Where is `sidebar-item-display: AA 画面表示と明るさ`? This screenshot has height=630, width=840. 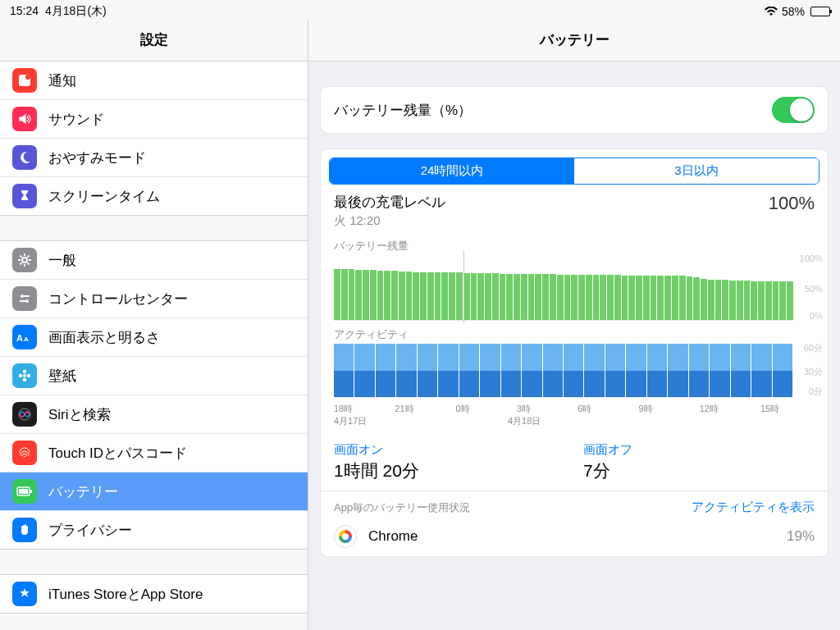
sidebar-item-display: AA 画面表示と明るさ is located at coordinates (154, 338).